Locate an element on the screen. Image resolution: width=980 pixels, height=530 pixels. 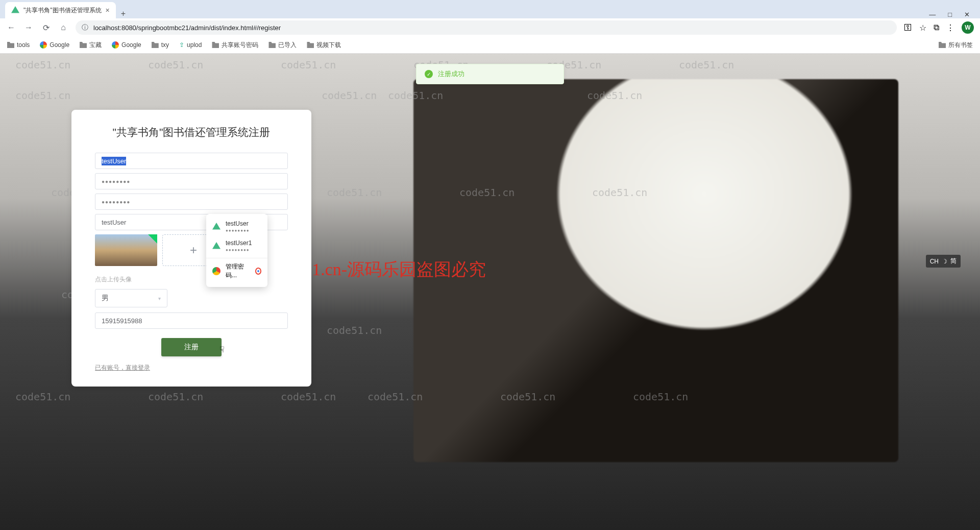
gender-value: 男 is located at coordinates (105, 298).